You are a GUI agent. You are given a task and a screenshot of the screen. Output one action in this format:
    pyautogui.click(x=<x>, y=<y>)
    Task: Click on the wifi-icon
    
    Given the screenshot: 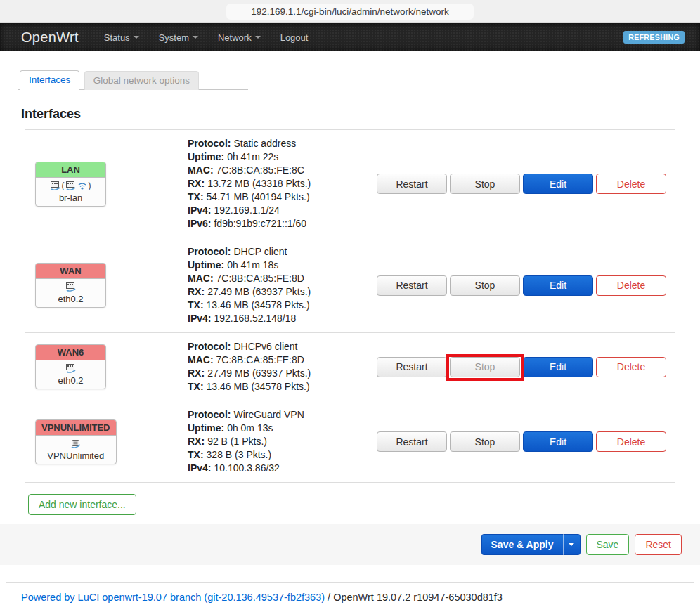 What is the action you would take?
    pyautogui.click(x=82, y=186)
    